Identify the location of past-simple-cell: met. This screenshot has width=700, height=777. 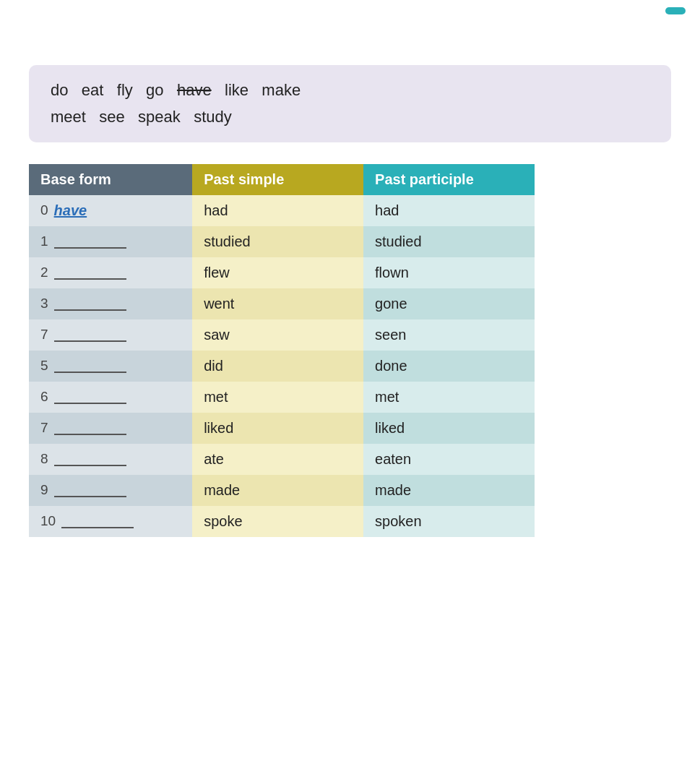
(277, 398).